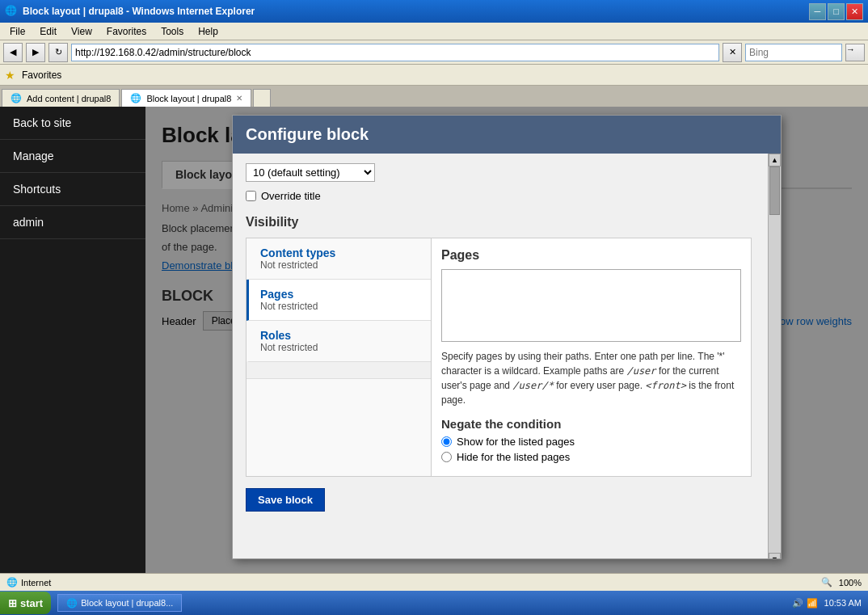  What do you see at coordinates (446, 457) in the screenshot?
I see `radio-hide-input` at bounding box center [446, 457].